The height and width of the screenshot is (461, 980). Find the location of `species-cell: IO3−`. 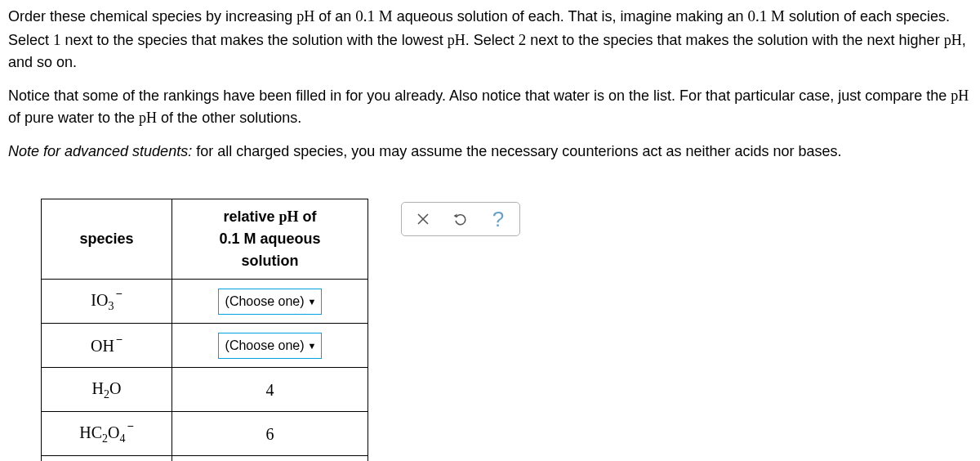

species-cell: IO3− is located at coordinates (107, 302).